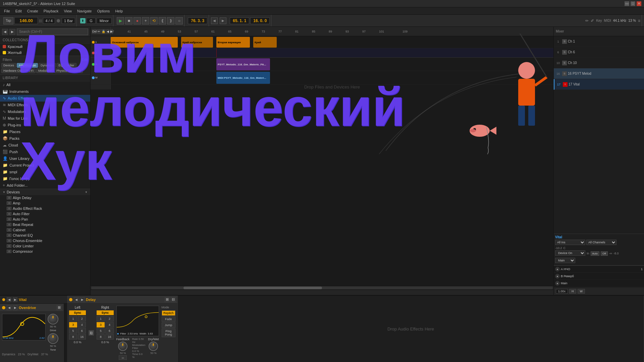  I want to click on clip-midi-psyt: MIDI PSYT_Melodic_116_Gm_Materi..., so click(243, 78).